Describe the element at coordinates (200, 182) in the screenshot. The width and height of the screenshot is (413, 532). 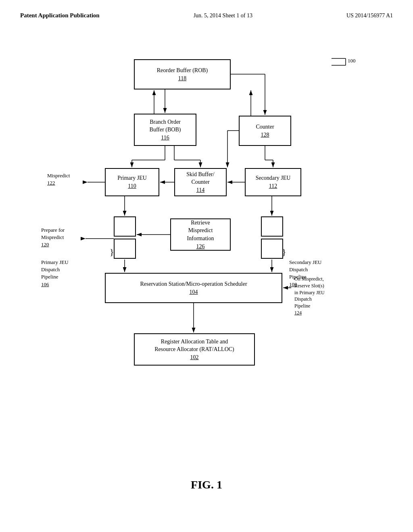
I see `skid-buffer-box: Skid Buffer/Counter 114` at that location.